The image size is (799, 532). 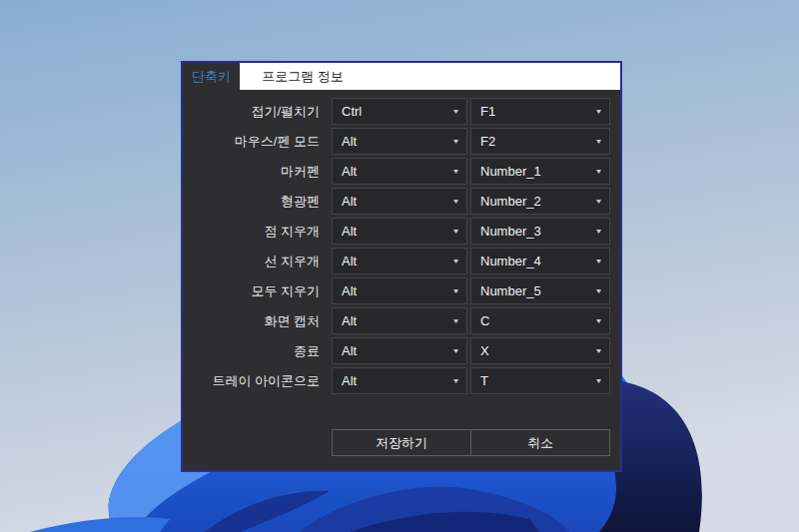 I want to click on key-select: X ▾, so click(x=540, y=351).